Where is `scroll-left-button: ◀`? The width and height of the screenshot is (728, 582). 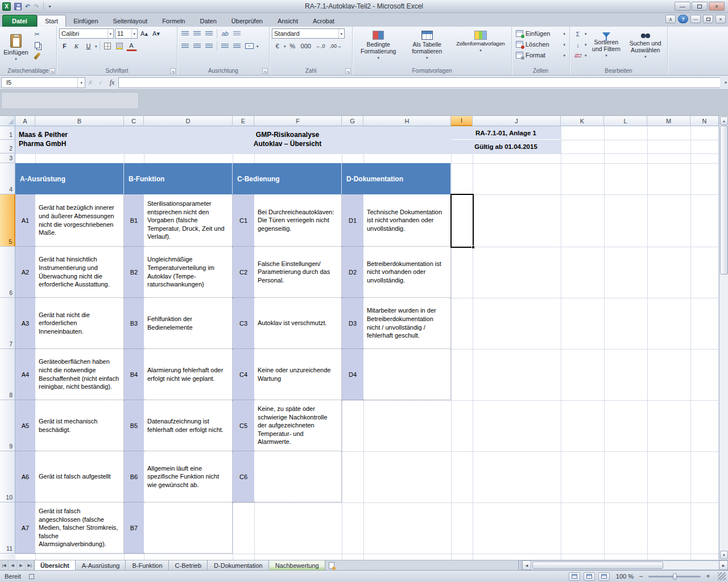
scroll-left-button: ◀ is located at coordinates (527, 565).